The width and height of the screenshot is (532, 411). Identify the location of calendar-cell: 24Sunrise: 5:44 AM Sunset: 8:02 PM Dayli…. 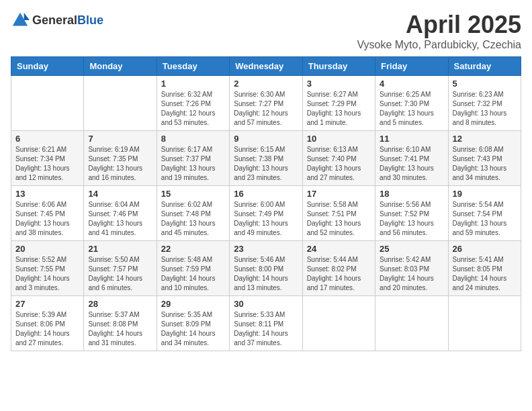
(339, 269).